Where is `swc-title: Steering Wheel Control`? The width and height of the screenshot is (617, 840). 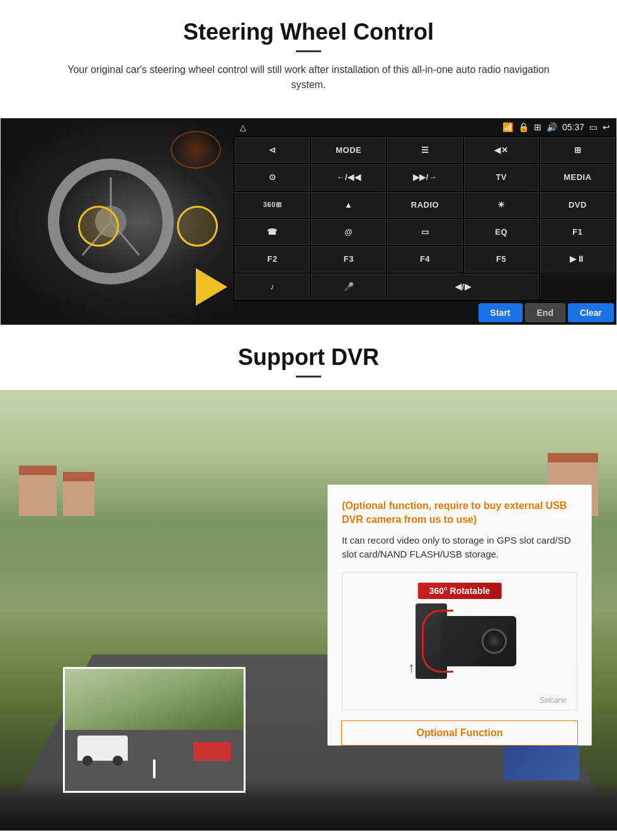
swc-title: Steering Wheel Control is located at coordinates (308, 32).